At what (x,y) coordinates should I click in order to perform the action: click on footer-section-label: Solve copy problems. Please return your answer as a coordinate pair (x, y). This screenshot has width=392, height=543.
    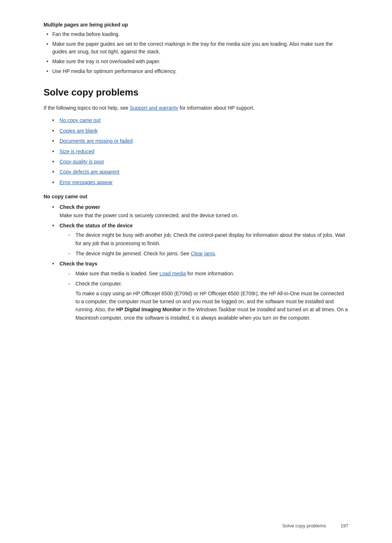
    Looking at the image, I should click on (304, 526).